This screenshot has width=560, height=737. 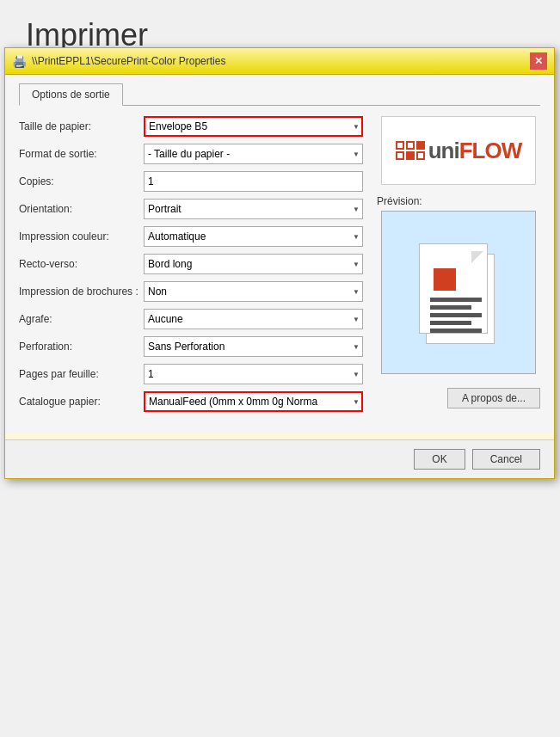 What do you see at coordinates (410, 145) in the screenshot?
I see `logo-squares-top` at bounding box center [410, 145].